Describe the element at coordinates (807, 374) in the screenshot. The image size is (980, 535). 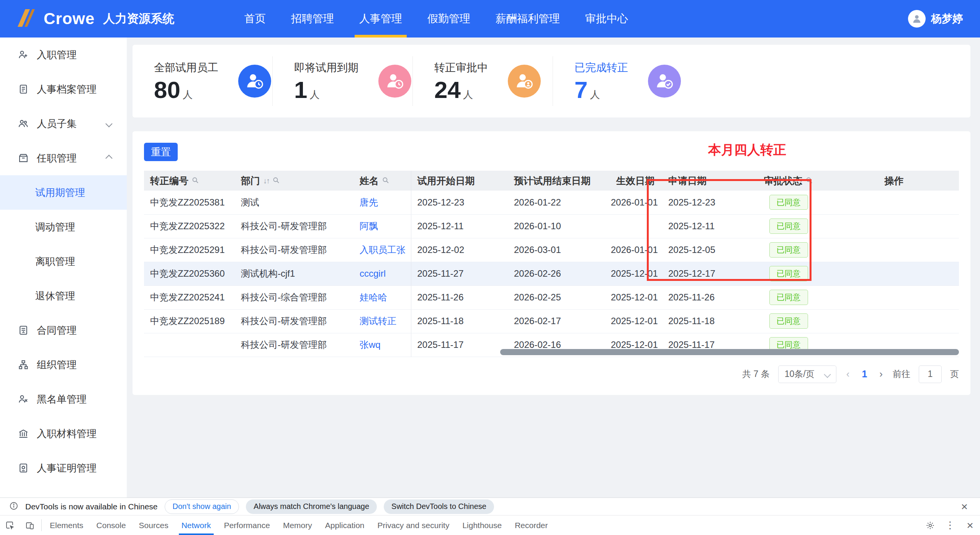
I see `page-size-select: 10条/页` at that location.